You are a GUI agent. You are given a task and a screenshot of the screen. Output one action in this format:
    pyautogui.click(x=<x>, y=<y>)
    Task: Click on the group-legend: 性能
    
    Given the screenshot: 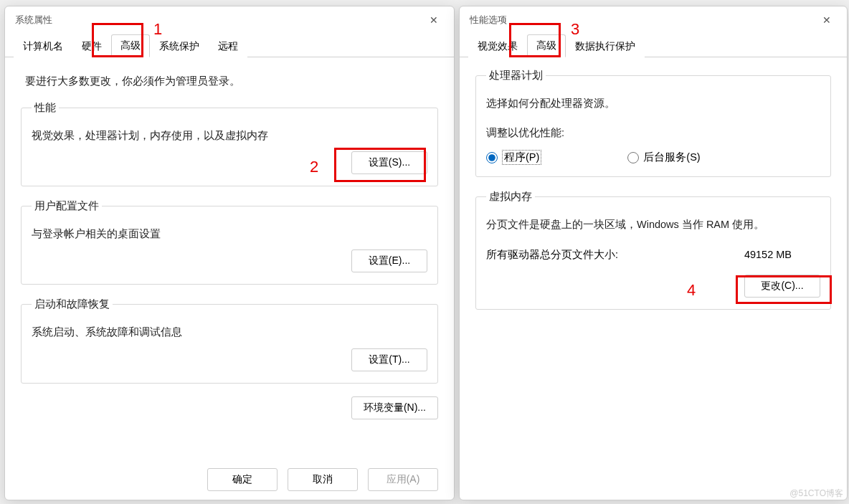 What is the action you would take?
    pyautogui.click(x=45, y=108)
    